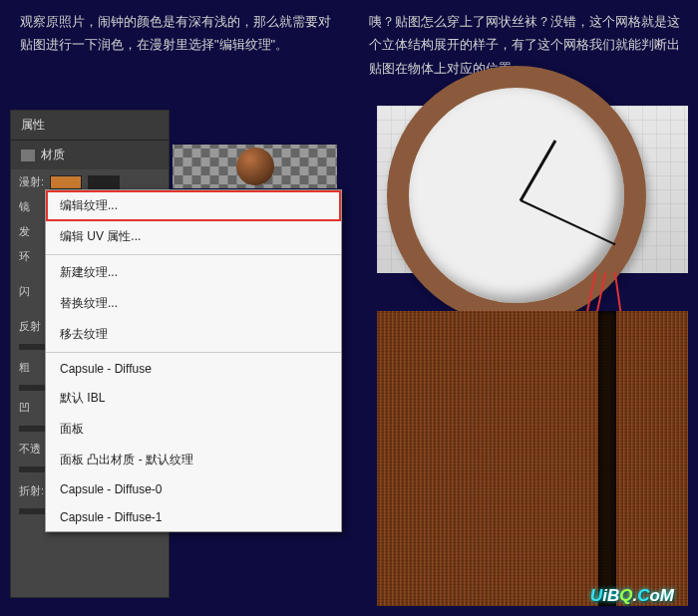 The width and height of the screenshot is (698, 616). I want to click on menu-item-edit-uv: 编辑 UV 属性..., so click(193, 237).